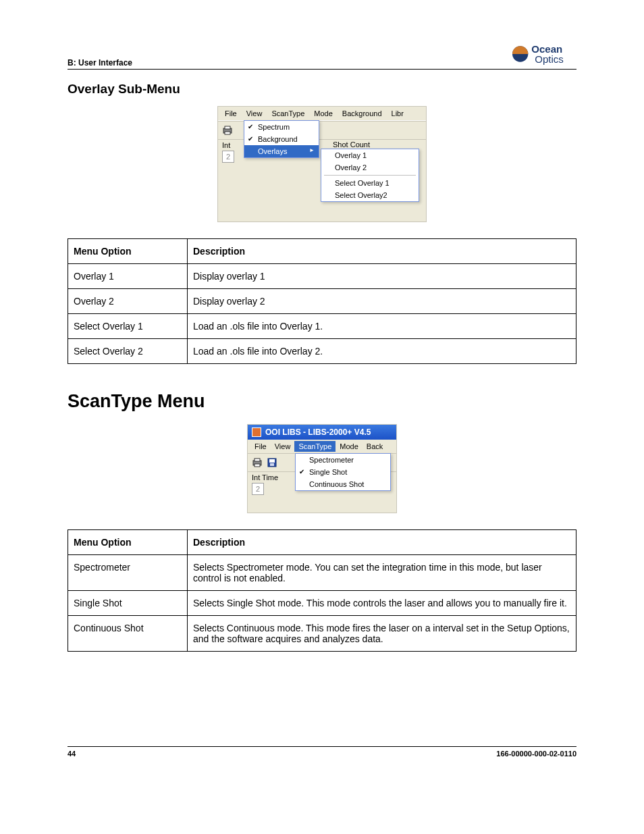 The height and width of the screenshot is (834, 644). What do you see at coordinates (322, 590) in the screenshot?
I see `scantype-table: Menu Option Description Spectrometer Sel…` at bounding box center [322, 590].